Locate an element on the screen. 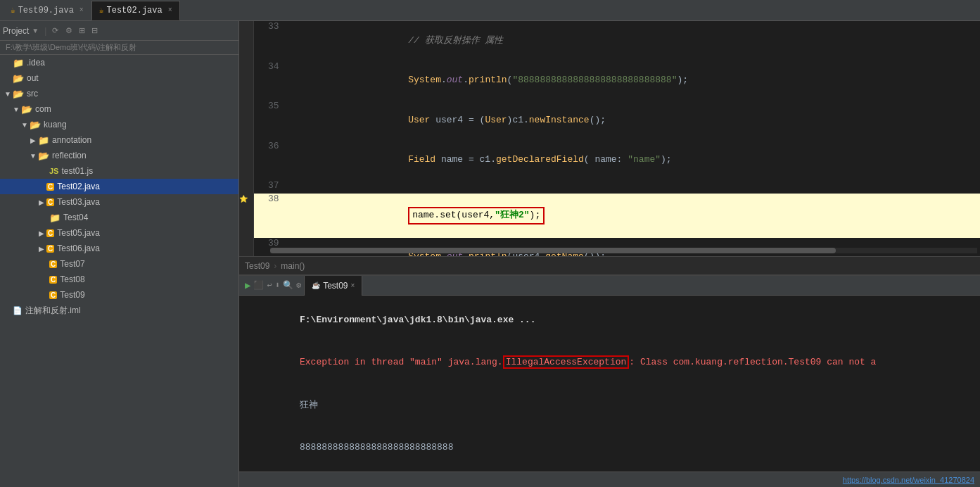 The image size is (980, 487). arrow-reflection: ▼ is located at coordinates (33, 156).